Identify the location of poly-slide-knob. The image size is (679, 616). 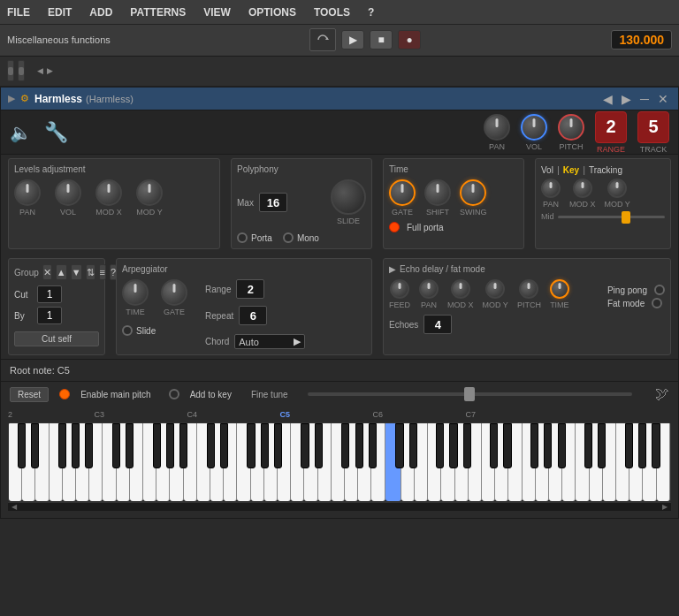
(348, 197).